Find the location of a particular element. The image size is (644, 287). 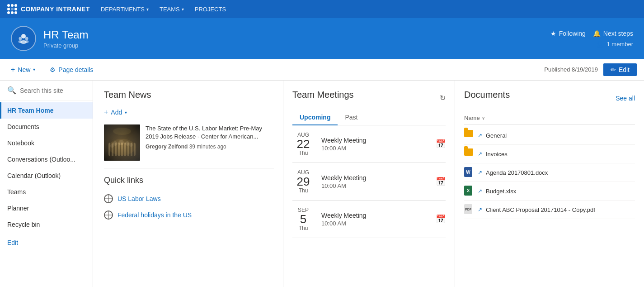

sidebar-item-recycle-bin: Recycle bin is located at coordinates (46, 225).